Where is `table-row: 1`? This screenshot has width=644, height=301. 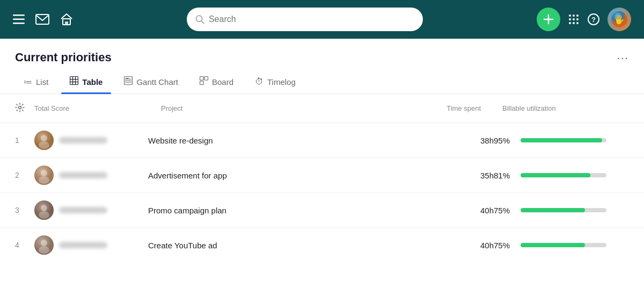 table-row: 1 is located at coordinates (322, 141).